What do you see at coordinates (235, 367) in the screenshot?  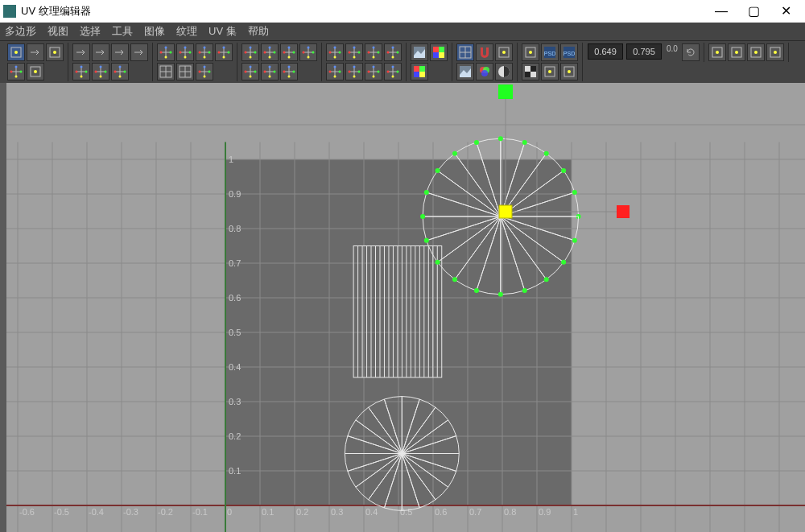 I see `svg-text: 0.4` at bounding box center [235, 367].